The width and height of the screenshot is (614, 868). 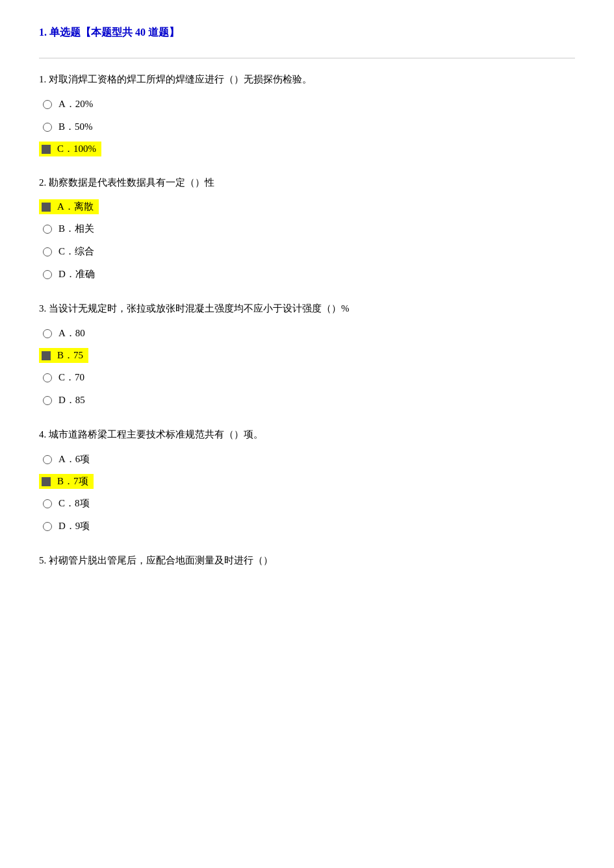 What do you see at coordinates (307, 252) in the screenshot?
I see `option-row-2-C: C．综合` at bounding box center [307, 252].